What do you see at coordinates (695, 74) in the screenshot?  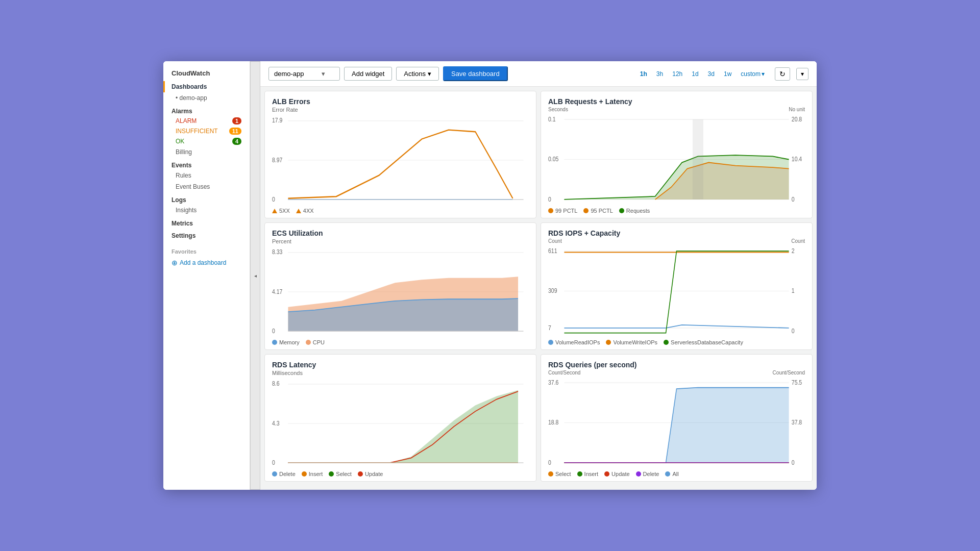 I see `time-1d: 1d` at bounding box center [695, 74].